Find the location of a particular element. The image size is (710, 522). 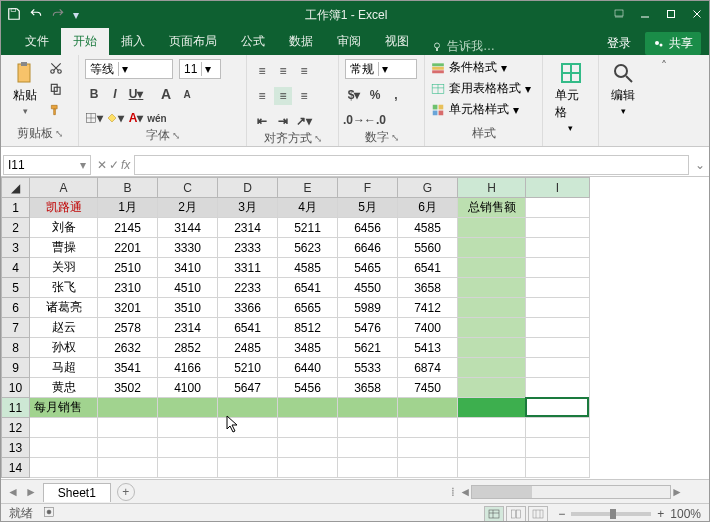

name-box: I11▾ is located at coordinates (47, 165).